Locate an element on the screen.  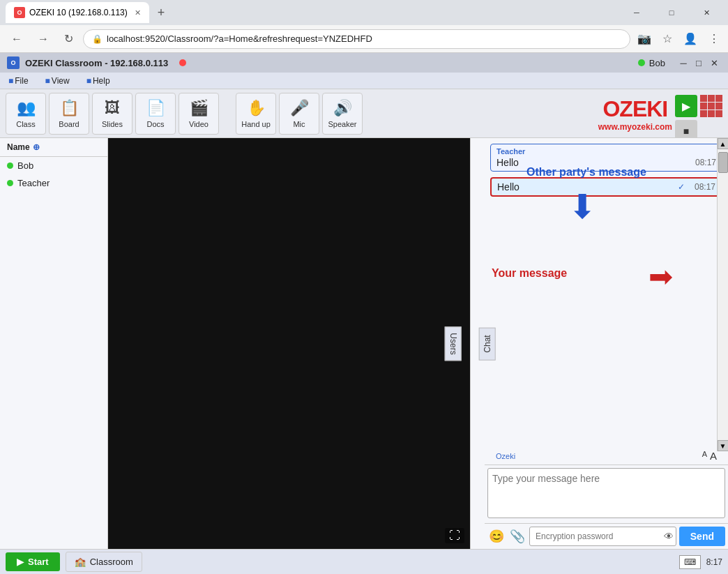
sidebar-header: Name ⊕ is located at coordinates (54, 148).